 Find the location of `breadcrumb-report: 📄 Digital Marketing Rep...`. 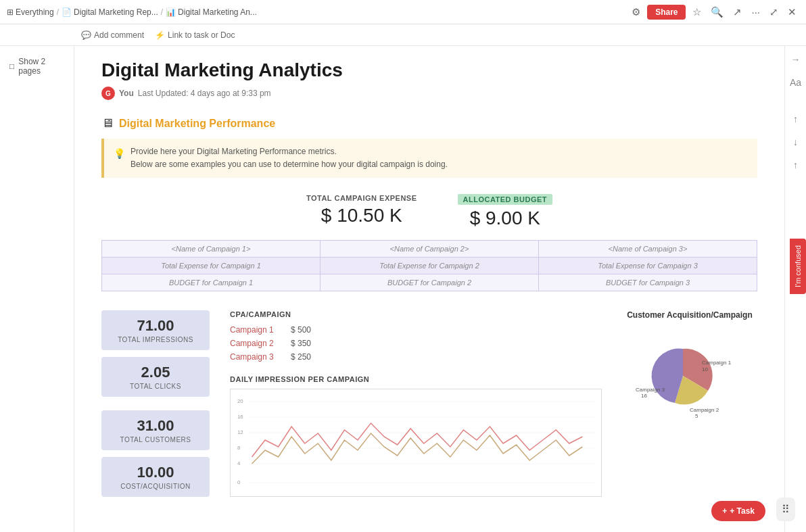

breadcrumb-report: 📄 Digital Marketing Rep... is located at coordinates (110, 12).